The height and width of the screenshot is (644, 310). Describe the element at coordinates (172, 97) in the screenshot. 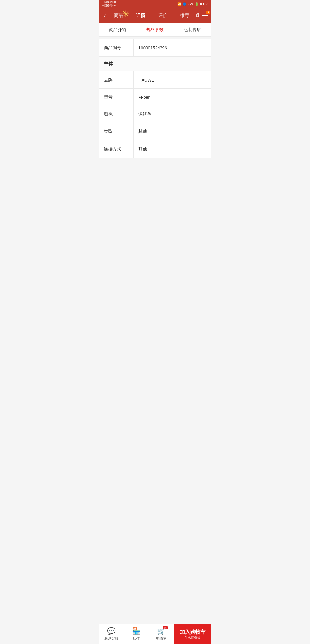

I see `spec-value-model: M-pen` at that location.